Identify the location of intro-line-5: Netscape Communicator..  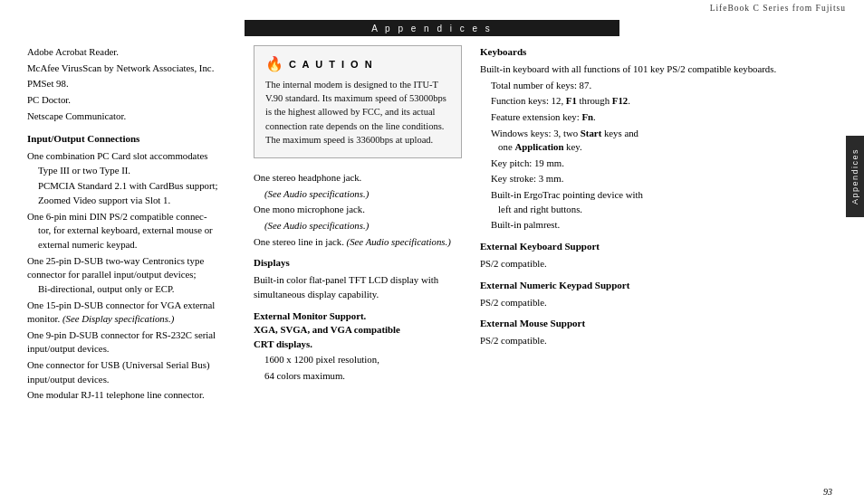
(131, 117).